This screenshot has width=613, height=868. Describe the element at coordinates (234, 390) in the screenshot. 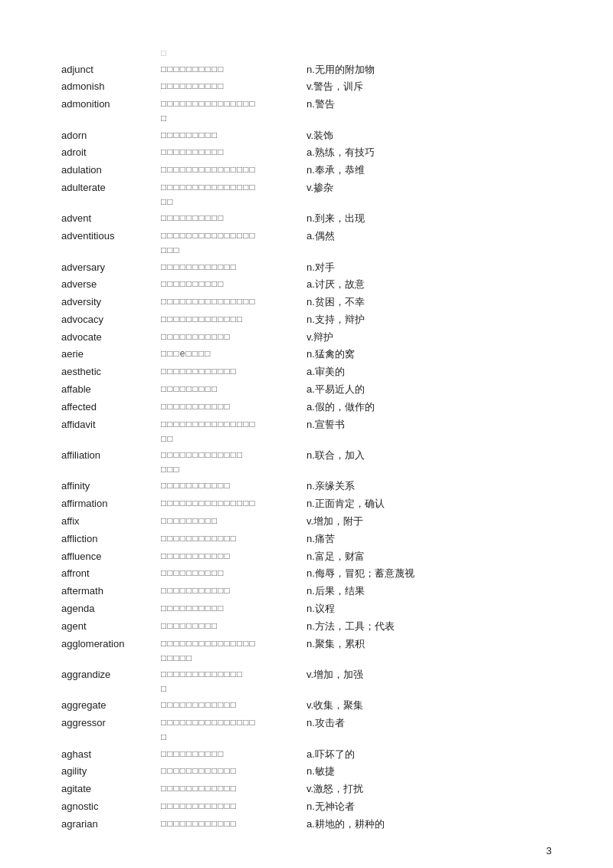

I see `phonetic-label: □□□□□□□□□` at that location.